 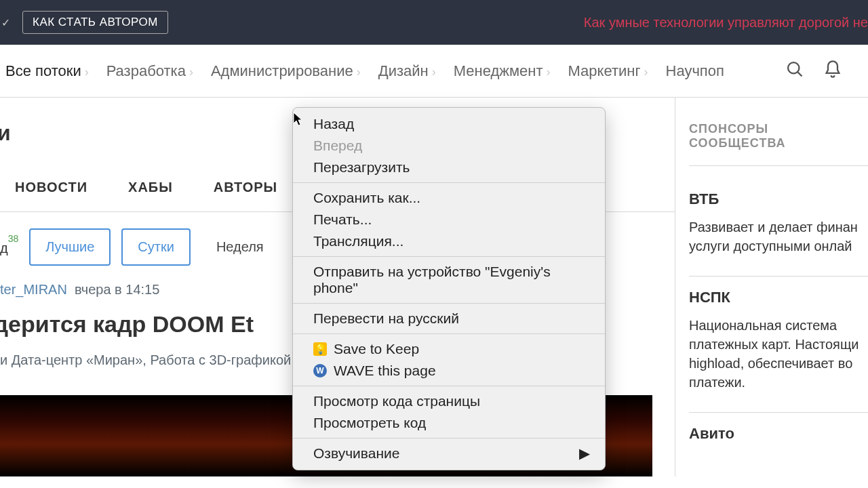 What do you see at coordinates (320, 349) in the screenshot?
I see `keep-icon: 💡` at bounding box center [320, 349].